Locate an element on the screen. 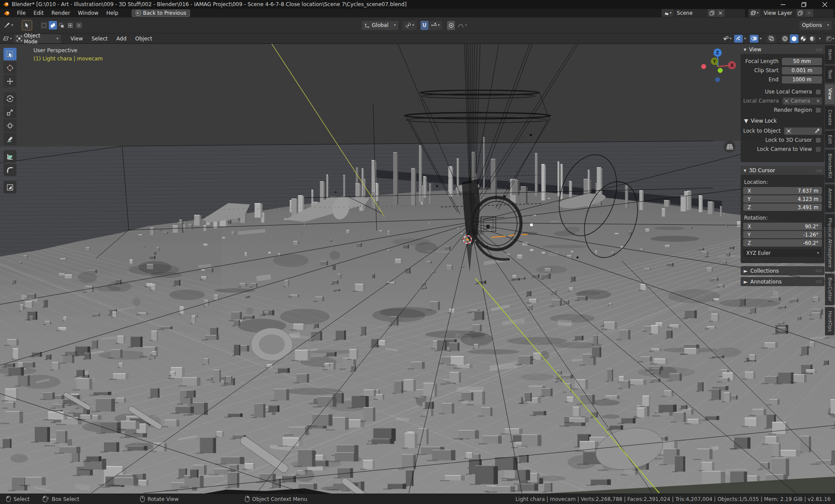 The height and width of the screenshot is (504, 835). tab-edit: Edit is located at coordinates (830, 139).